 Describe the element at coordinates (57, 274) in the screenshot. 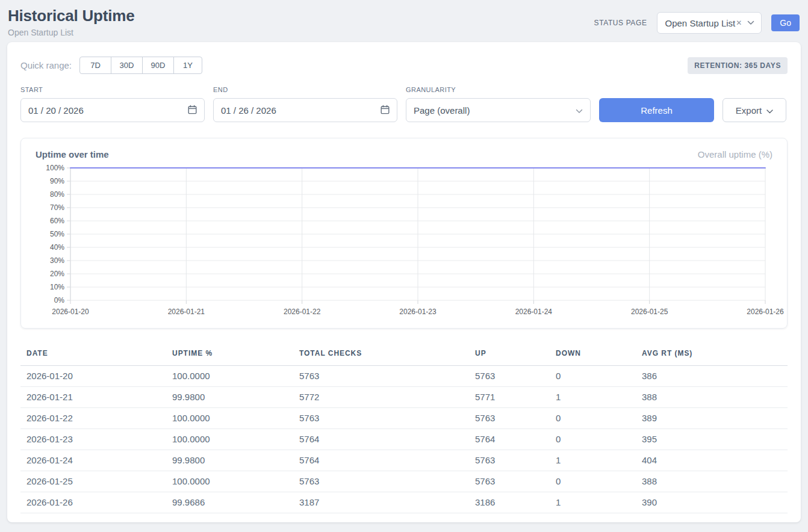

I see `svg-text: 20%` at that location.